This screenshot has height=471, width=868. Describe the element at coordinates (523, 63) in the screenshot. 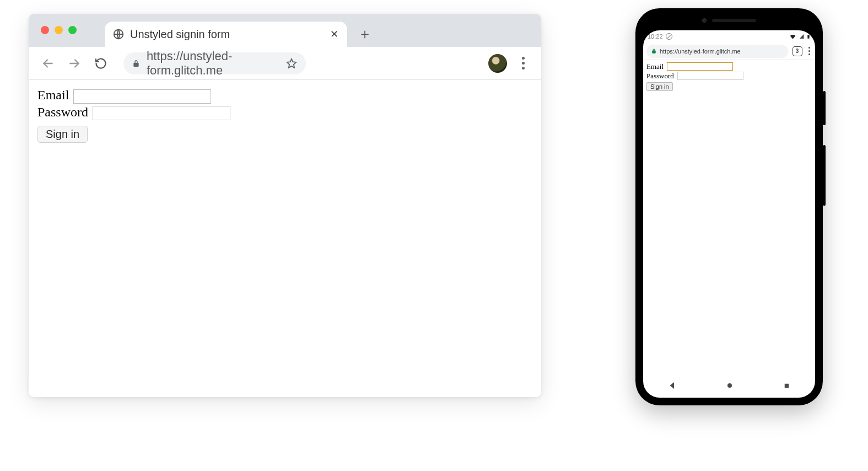

I see `browser-menu-button` at that location.